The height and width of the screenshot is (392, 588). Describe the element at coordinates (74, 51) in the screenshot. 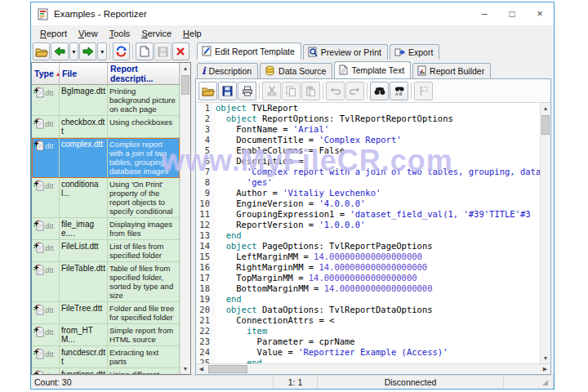

I see `back-history-button: ▼` at that location.